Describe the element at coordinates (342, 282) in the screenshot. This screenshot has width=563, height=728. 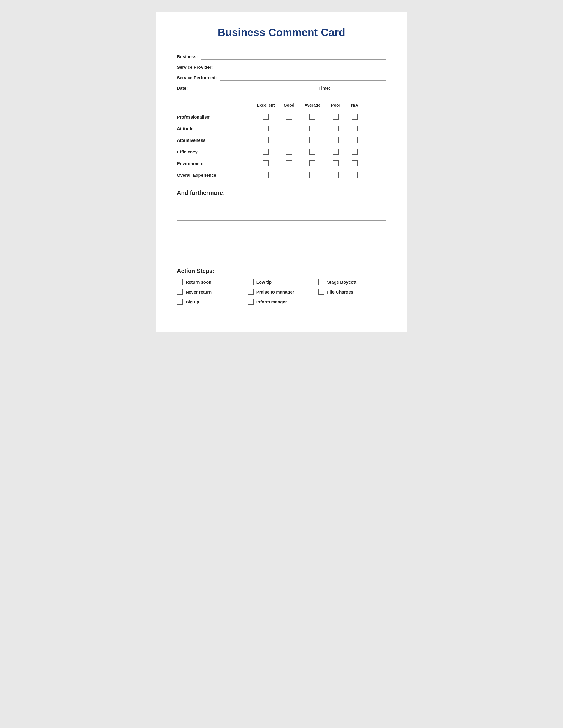
I see `stage-boycott-label: Stage Boycott` at that location.